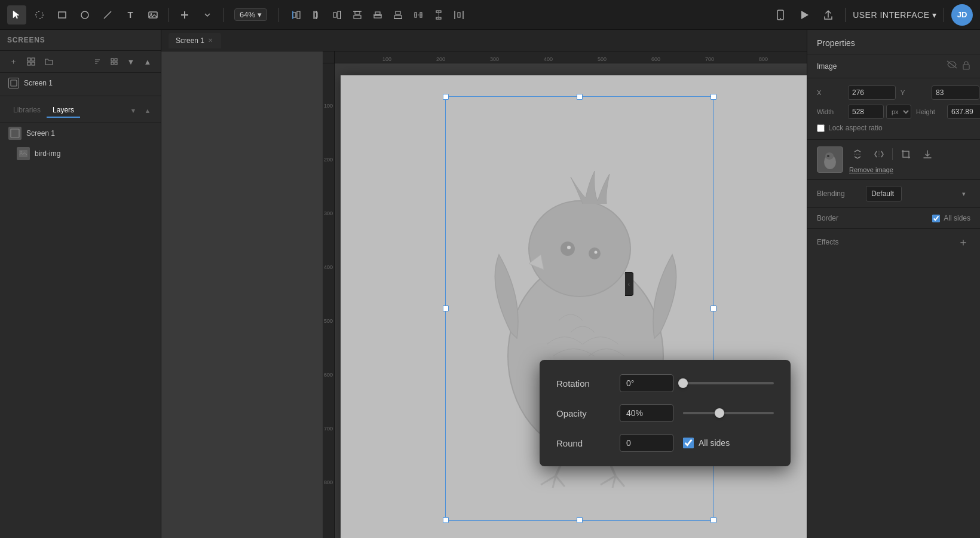 The width and height of the screenshot is (980, 538). Describe the element at coordinates (185, 15) in the screenshot. I see `add-element-btn` at that location.